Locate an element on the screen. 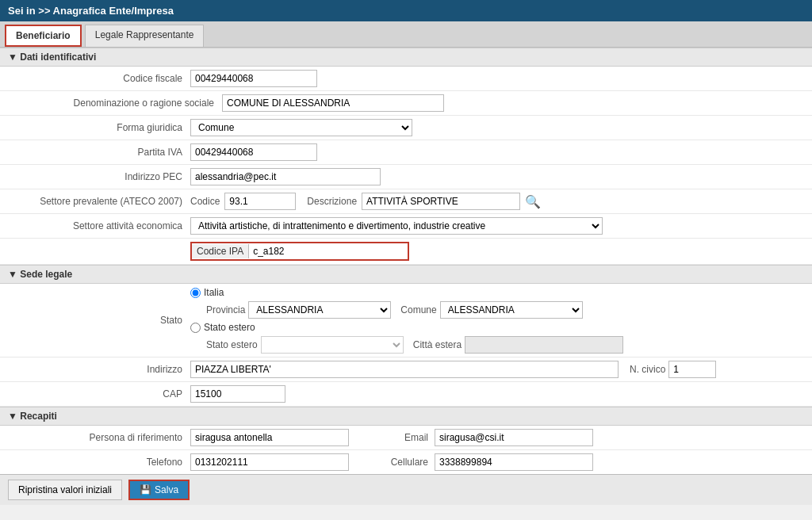  row-telefono-cellulare: Telefono Cellulare is located at coordinates (406, 462).